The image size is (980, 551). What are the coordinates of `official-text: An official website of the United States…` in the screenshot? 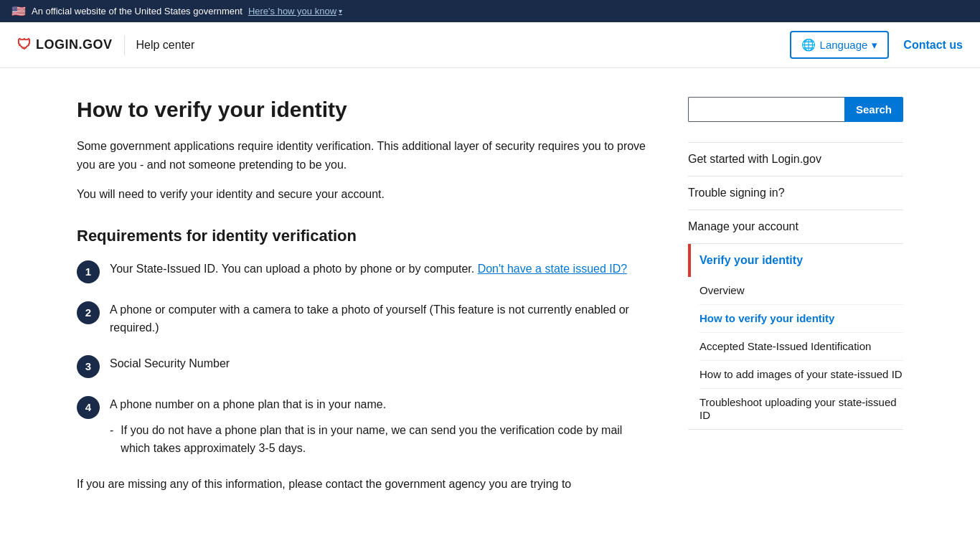 It's located at (137, 11).